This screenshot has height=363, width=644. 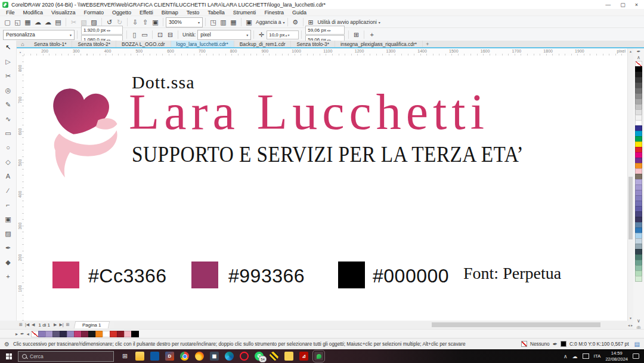 I want to click on firefox-icon, so click(x=199, y=356).